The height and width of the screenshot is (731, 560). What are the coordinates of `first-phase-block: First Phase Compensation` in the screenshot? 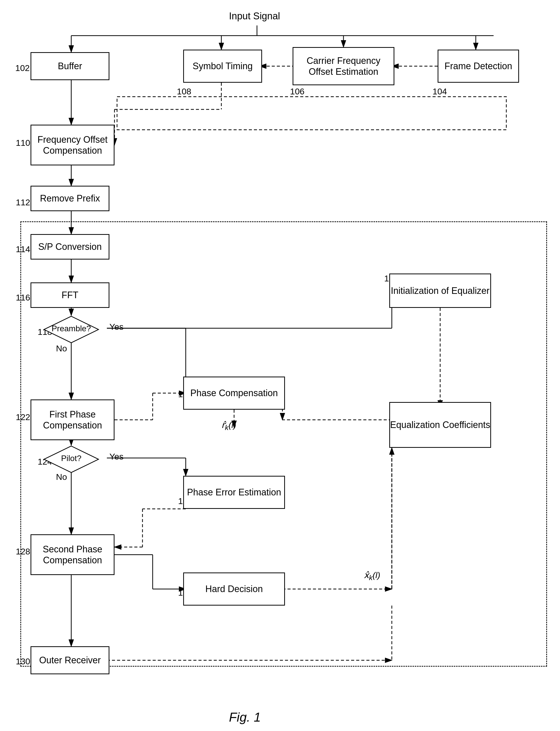 It's located at (73, 420).